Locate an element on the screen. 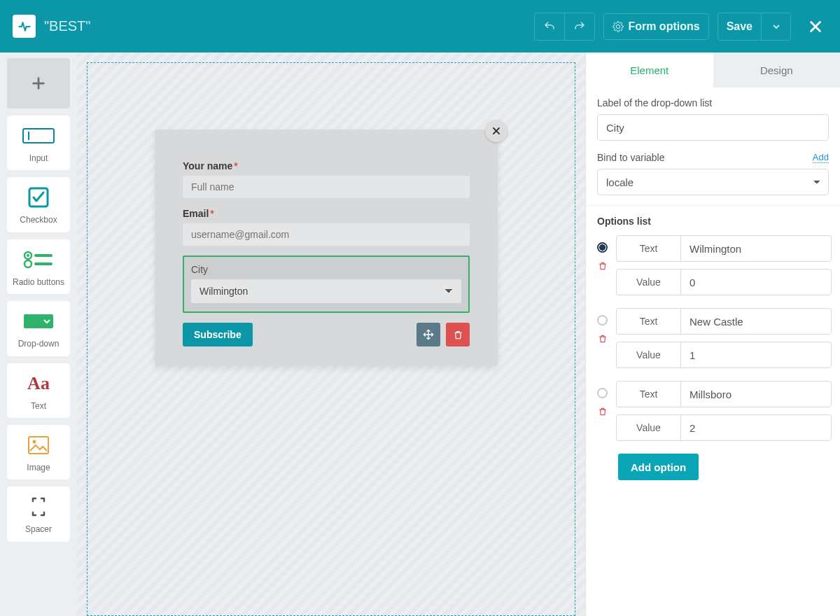 The height and width of the screenshot is (616, 840). palette-spacer: Spacer is located at coordinates (38, 514).